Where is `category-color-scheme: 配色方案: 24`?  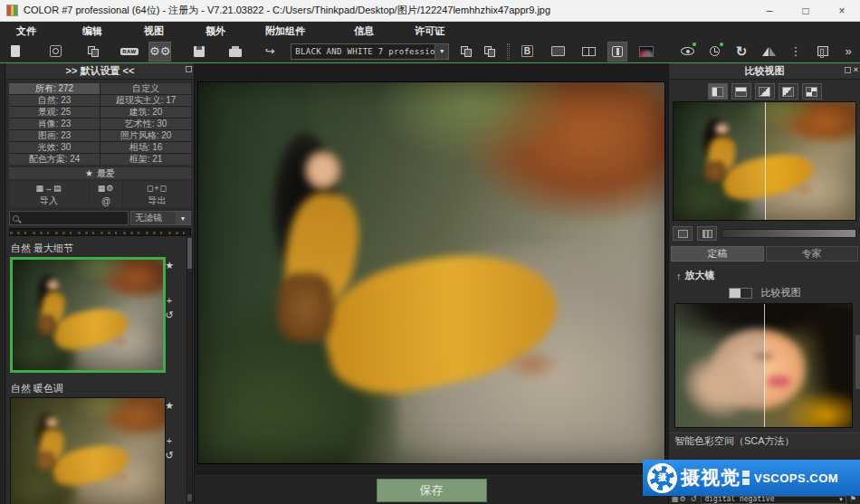
category-color-scheme: 配色方案: 24 is located at coordinates (54, 159).